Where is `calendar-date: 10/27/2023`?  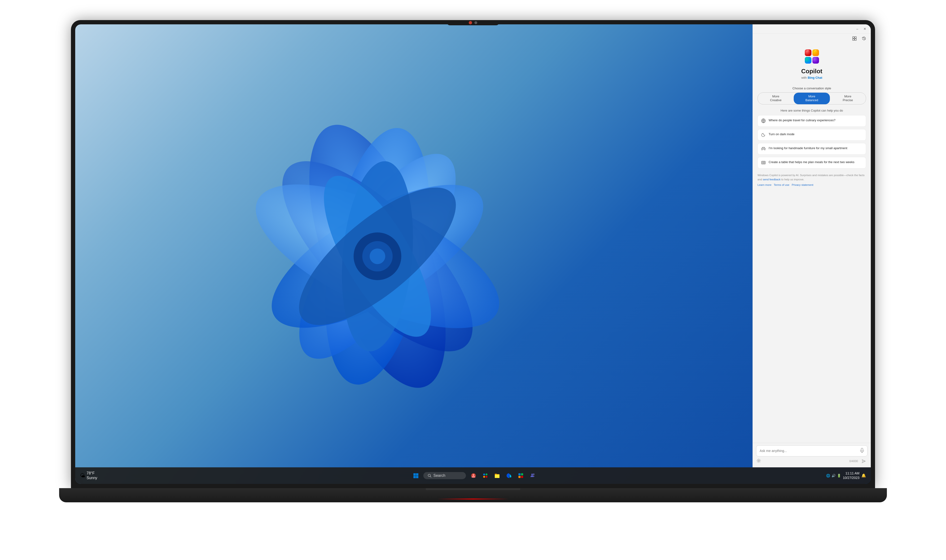 calendar-date: 10/27/2023 is located at coordinates (851, 478).